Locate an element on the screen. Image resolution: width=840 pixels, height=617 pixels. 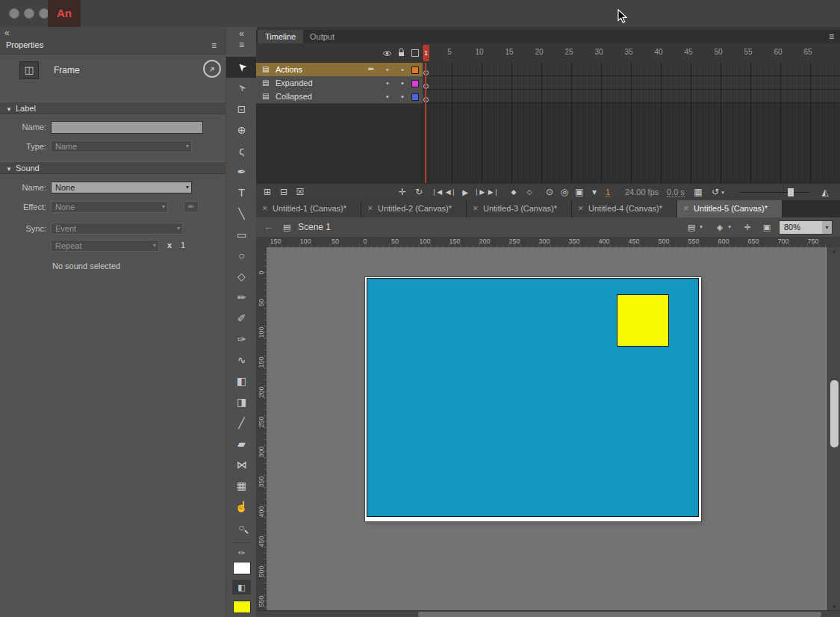
scroll-down-icon: ▼ is located at coordinates (834, 607).